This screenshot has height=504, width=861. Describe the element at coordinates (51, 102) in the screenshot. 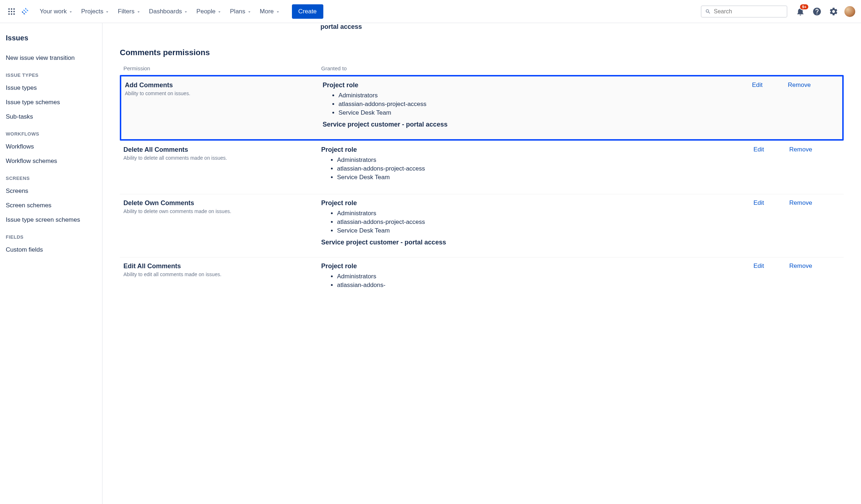

I see `sidebar-item: Issue type schemes` at that location.